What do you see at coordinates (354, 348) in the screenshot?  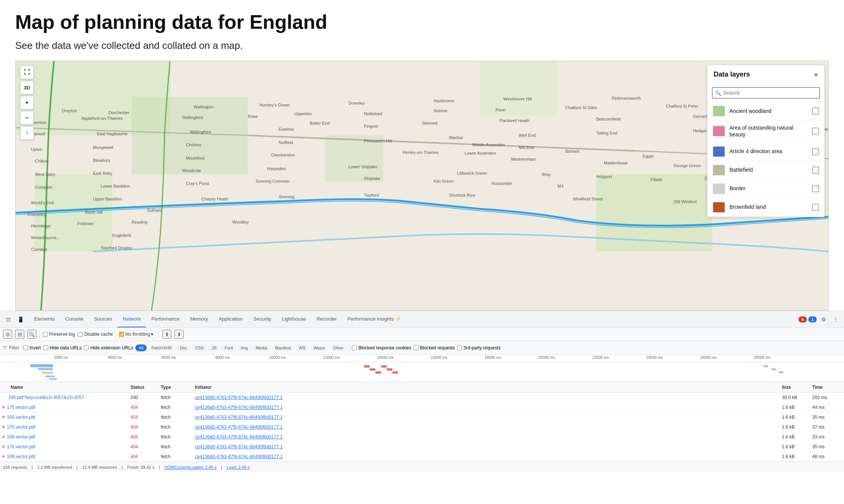 I see `blocked-cookies-checkbox` at bounding box center [354, 348].